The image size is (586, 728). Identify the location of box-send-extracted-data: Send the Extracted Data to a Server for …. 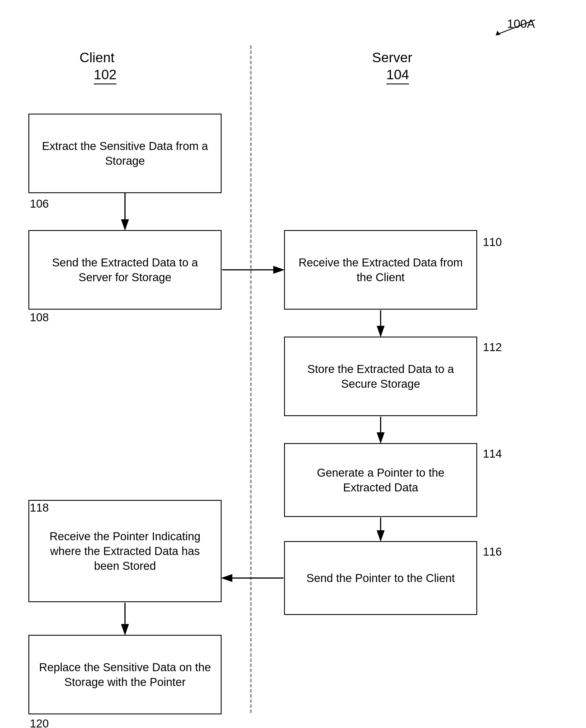
(125, 270).